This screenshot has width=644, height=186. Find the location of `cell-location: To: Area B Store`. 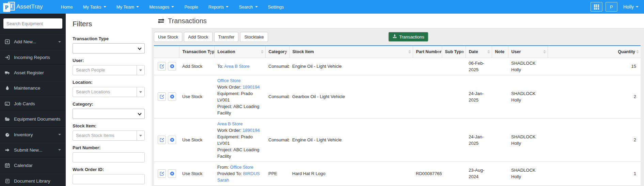

cell-location: To: Area B Store is located at coordinates (240, 66).